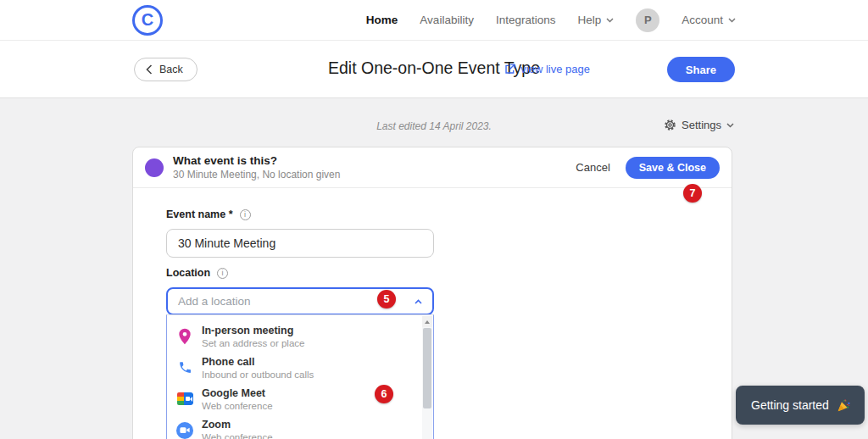 Image resolution: width=868 pixels, height=439 pixels. What do you see at coordinates (526, 20) in the screenshot?
I see `nav-item-integrations: Integrations` at bounding box center [526, 20].